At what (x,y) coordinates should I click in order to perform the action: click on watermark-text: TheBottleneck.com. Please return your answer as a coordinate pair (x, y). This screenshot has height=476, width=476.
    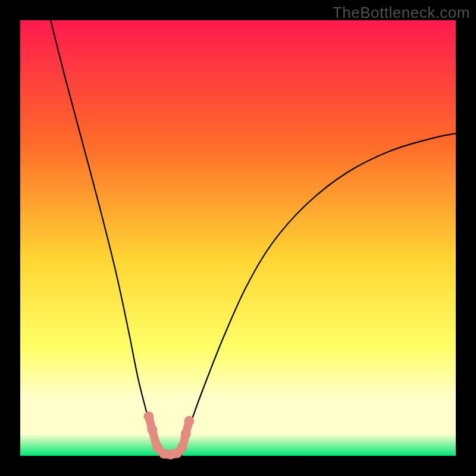
    Looking at the image, I should click on (401, 13).